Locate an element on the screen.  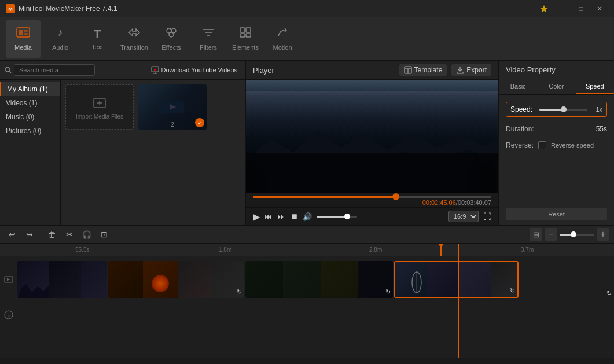
ruler-mark-4: 3.7m is located at coordinates (527, 250).